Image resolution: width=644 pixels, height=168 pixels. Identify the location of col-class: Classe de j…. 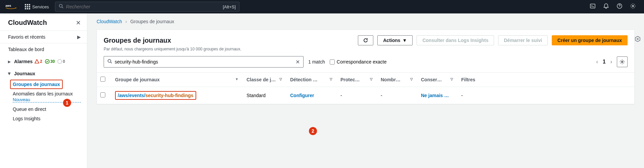
(261, 80).